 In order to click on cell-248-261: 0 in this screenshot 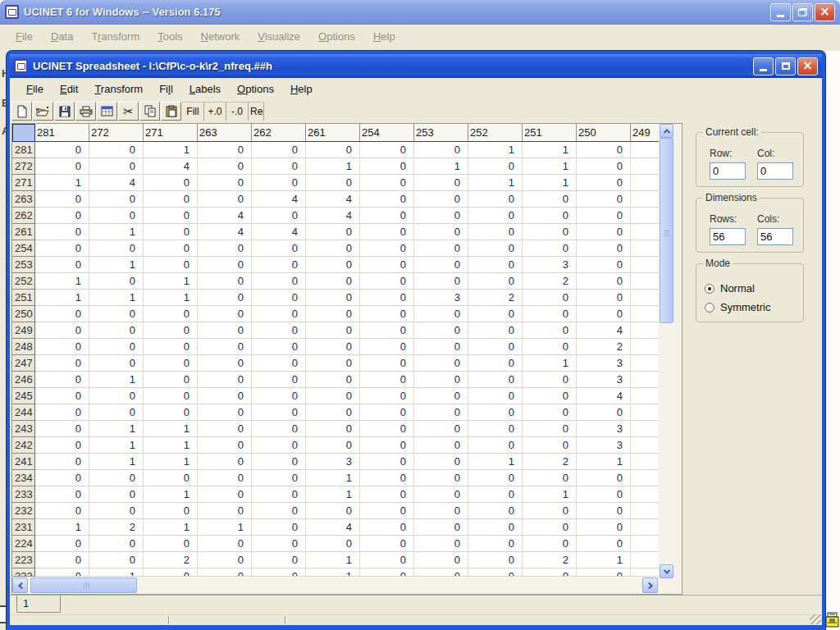, I will do `click(333, 347)`.